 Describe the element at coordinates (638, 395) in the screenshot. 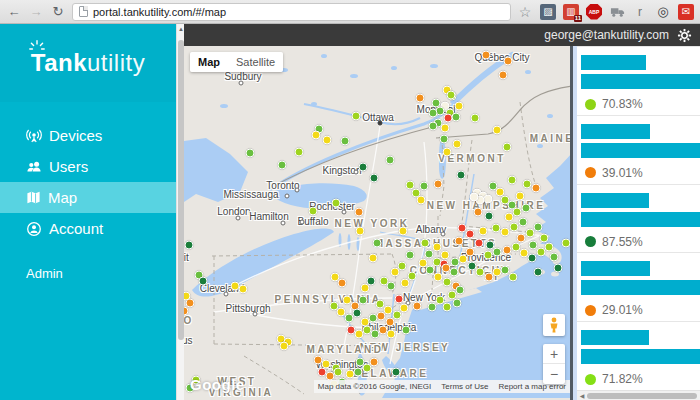

I see `panel-horizontal-scrollbar: ◀` at that location.